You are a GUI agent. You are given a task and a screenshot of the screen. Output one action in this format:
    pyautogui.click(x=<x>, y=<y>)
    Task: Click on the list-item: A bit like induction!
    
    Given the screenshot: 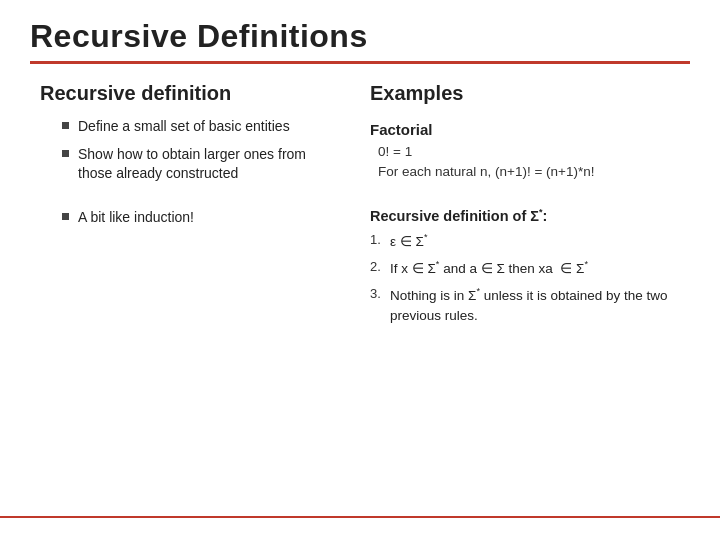 What is the action you would take?
    pyautogui.click(x=201, y=218)
    